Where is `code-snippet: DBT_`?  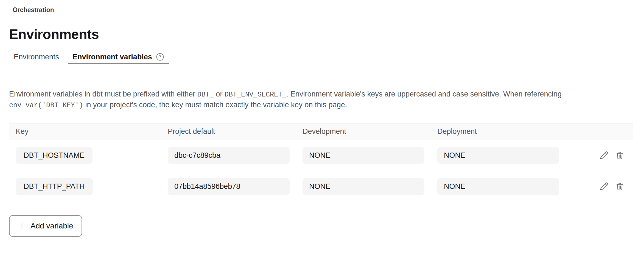 code-snippet: DBT_ is located at coordinates (206, 95).